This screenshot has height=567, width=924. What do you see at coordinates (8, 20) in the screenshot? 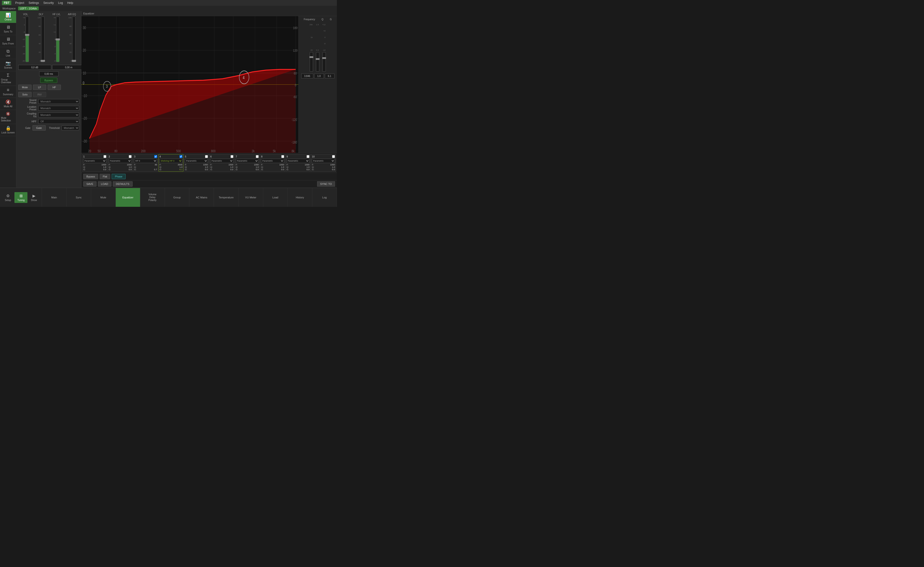
I see `sidebar-label-online: Online` at bounding box center [8, 20].